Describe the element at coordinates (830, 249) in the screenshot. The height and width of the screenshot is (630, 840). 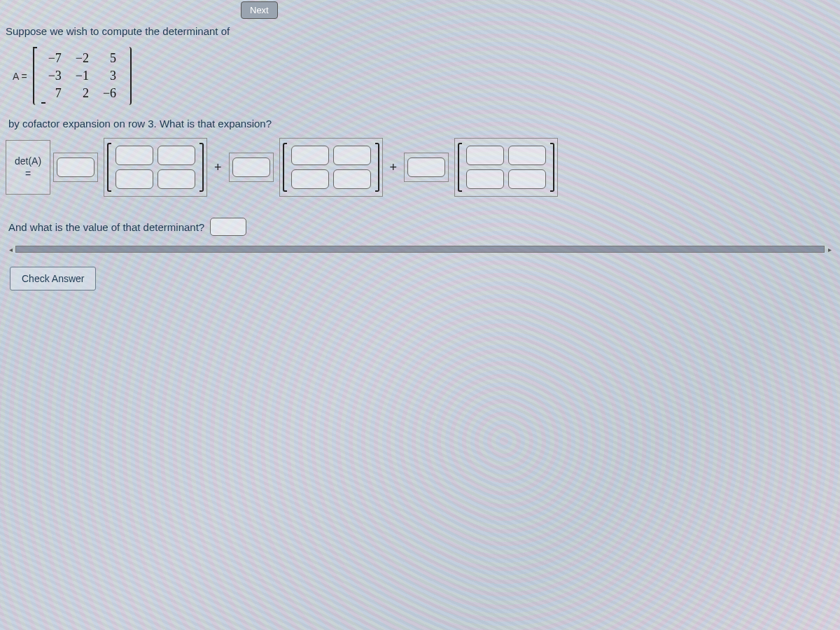
I see `scroll-right-icon: ▸` at that location.